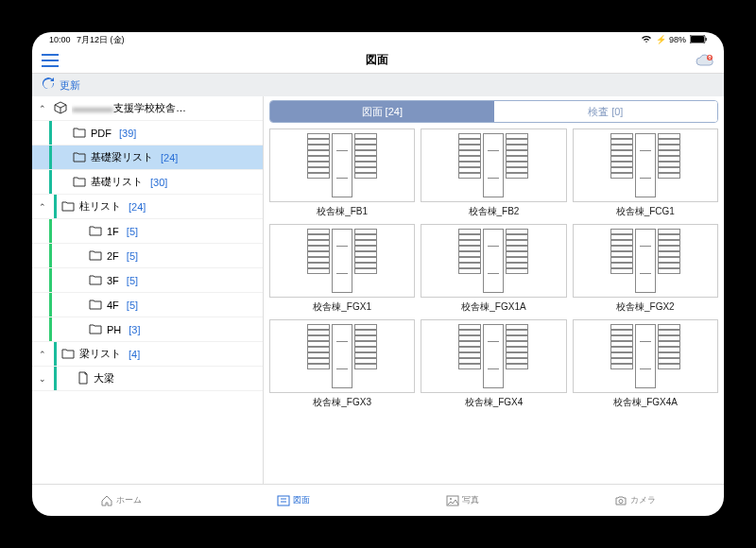 The image size is (756, 548). What do you see at coordinates (101, 133) in the screenshot?
I see `tree-item-label: PDF` at bounding box center [101, 133].